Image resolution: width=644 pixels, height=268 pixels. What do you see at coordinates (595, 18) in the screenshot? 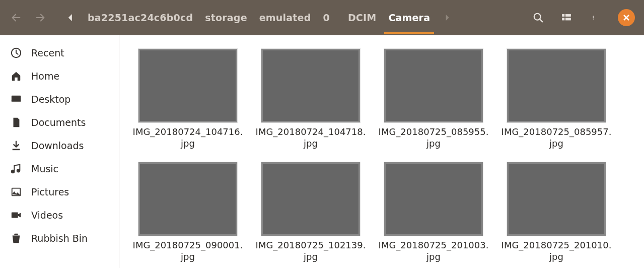
I see `menu-button` at bounding box center [595, 18].